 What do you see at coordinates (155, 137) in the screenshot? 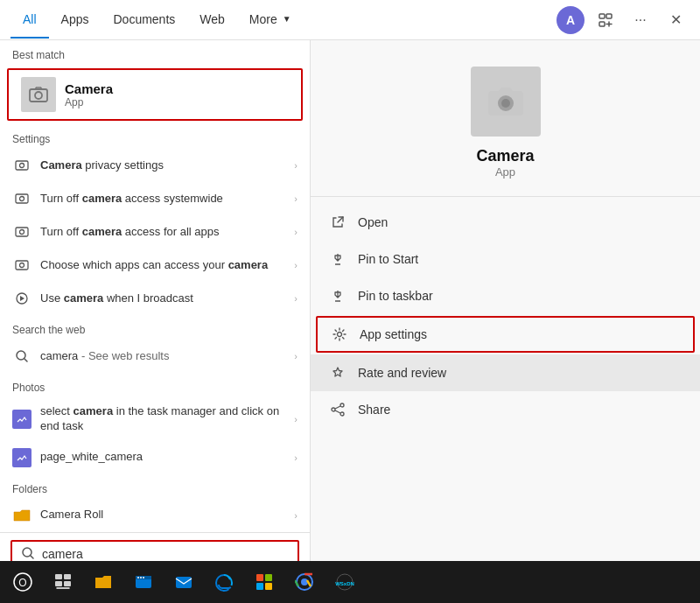
I see `settings-label: Settings` at bounding box center [155, 137].